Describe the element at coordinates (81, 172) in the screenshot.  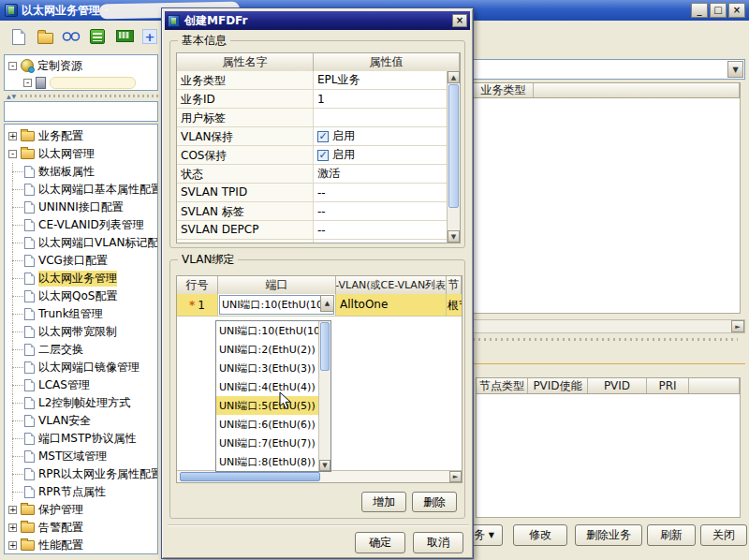
I see `tree-item: 数据板属性` at that location.